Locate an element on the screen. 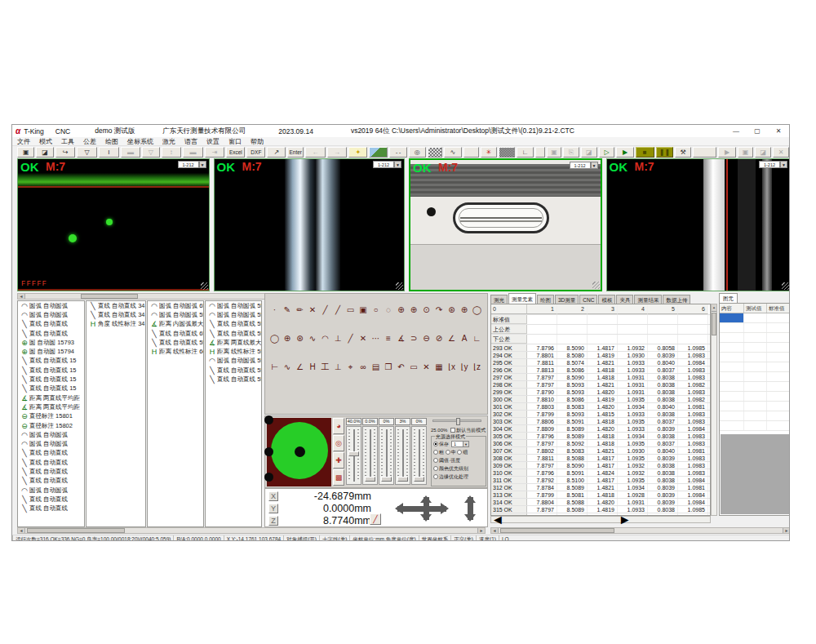 This screenshot has height=644, width=816. toolbar-button: → is located at coordinates (338, 152).